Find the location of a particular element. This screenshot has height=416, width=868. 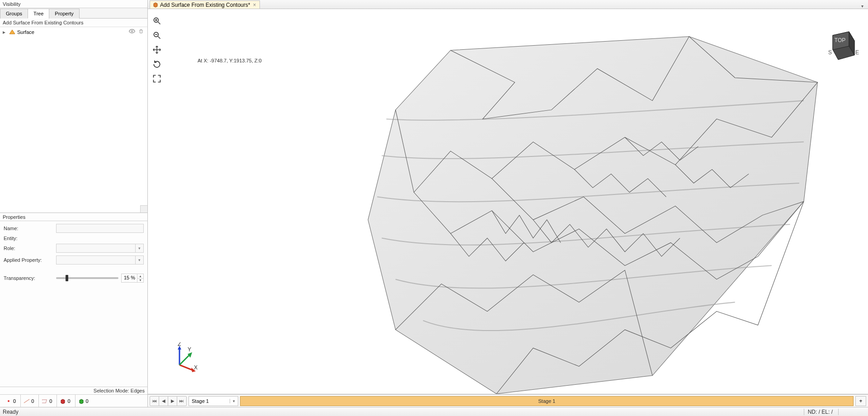

label-entity: Entity: is located at coordinates (28, 238).